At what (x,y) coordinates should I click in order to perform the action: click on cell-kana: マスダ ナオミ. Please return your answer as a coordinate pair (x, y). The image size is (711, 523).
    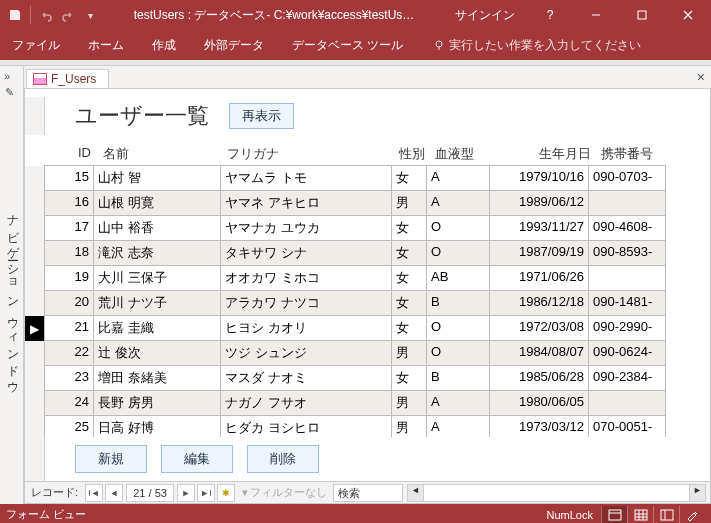
    Looking at the image, I should click on (306, 378).